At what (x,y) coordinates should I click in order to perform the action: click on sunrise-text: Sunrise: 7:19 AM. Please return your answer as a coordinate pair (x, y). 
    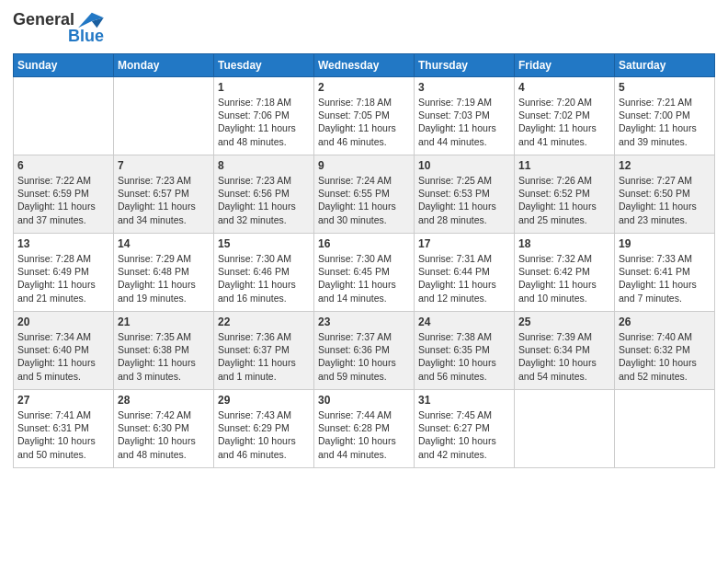
    Looking at the image, I should click on (464, 102).